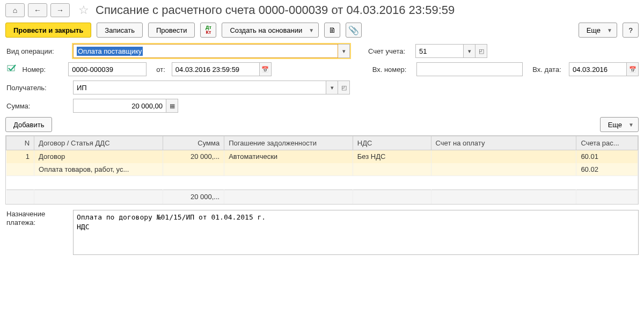 The image size is (644, 321). Describe the element at coordinates (99, 143) in the screenshot. I see `col-contract: Договор / Статья ДДС` at that location.